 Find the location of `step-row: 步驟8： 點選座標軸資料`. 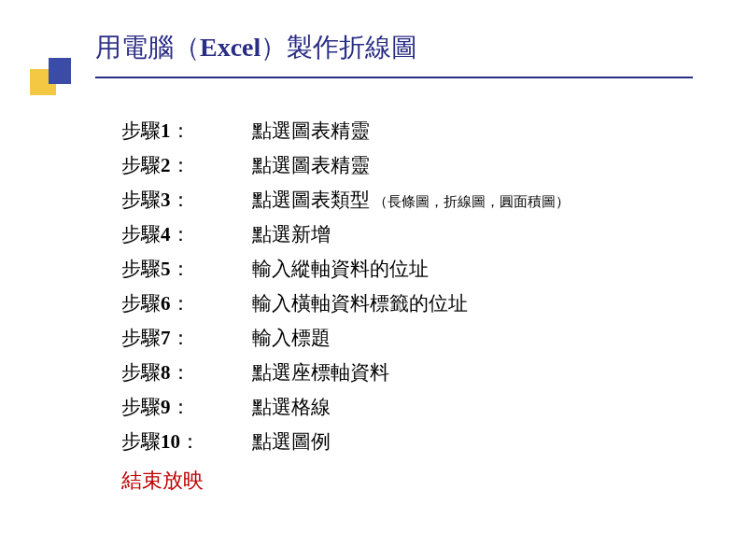

step-row: 步驟8： 點選座標軸資料 is located at coordinates (345, 372).